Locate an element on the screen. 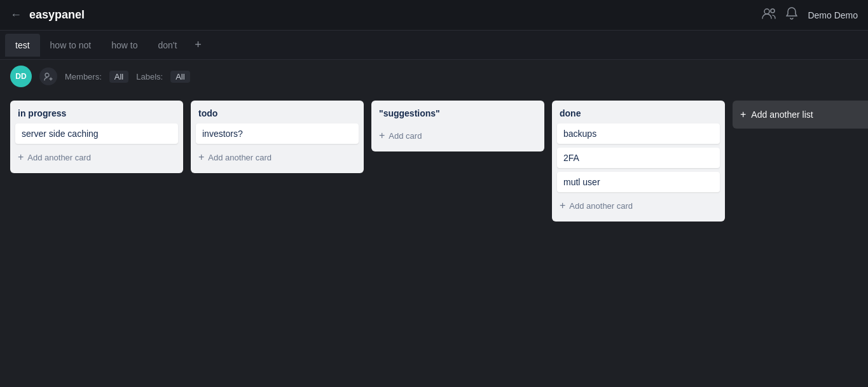 The image size is (868, 387). add-card-label: Add card is located at coordinates (405, 136).